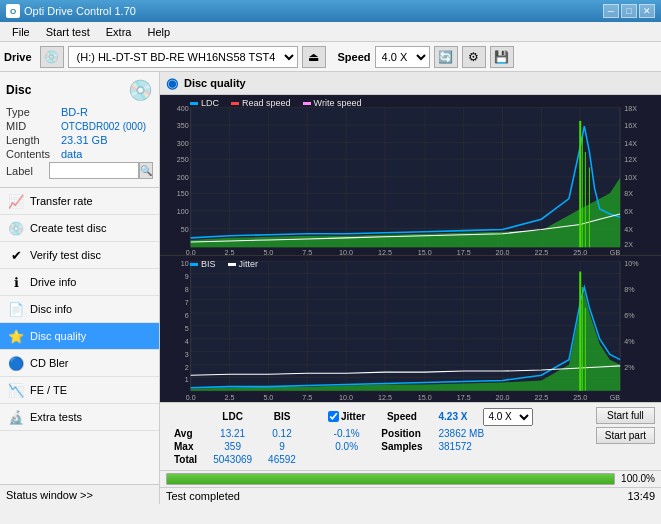 The width and height of the screenshot is (661, 524). What do you see at coordinates (410, 496) in the screenshot?
I see `bottom-status-bar: Test completed 13:49` at bounding box center [410, 496].